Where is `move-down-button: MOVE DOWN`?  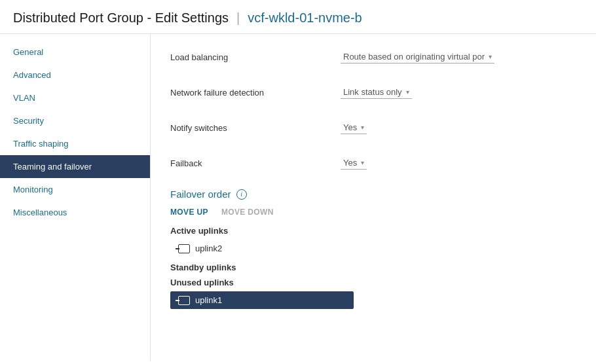 move-down-button: MOVE DOWN is located at coordinates (248, 212).